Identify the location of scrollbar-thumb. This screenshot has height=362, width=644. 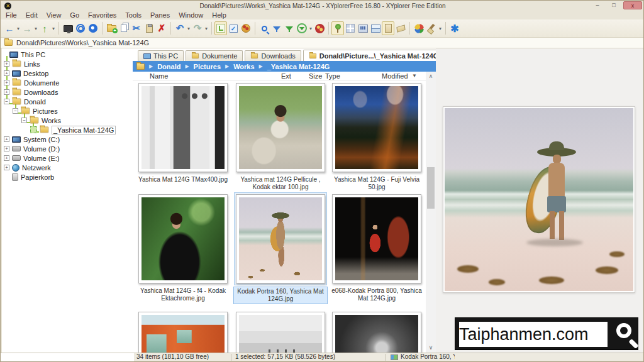
(431, 188).